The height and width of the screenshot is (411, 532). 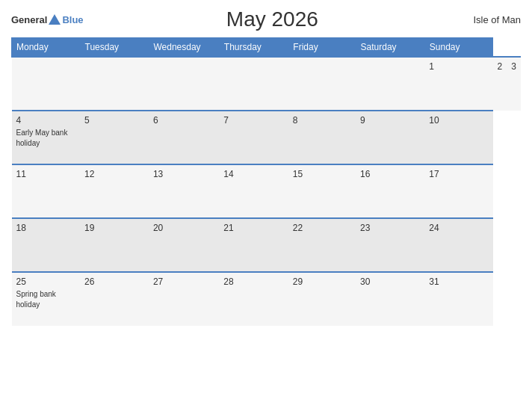 I want to click on day-number: 23, so click(x=390, y=228).